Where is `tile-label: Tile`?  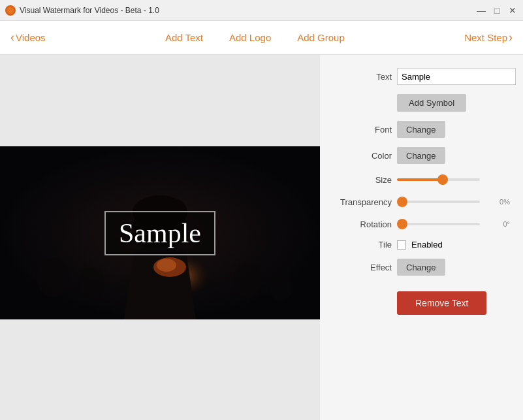 tile-label: Tile is located at coordinates (362, 244).